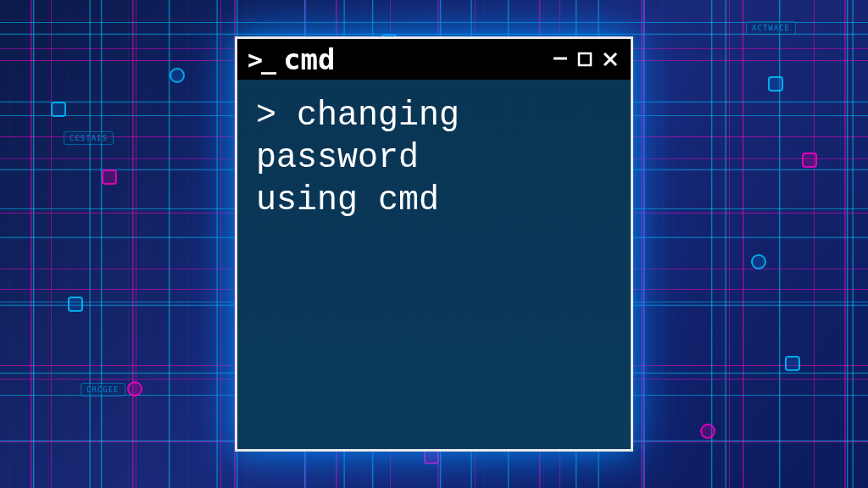  What do you see at coordinates (348, 200) in the screenshot?
I see `terminal-line-3: using cmd` at bounding box center [348, 200].